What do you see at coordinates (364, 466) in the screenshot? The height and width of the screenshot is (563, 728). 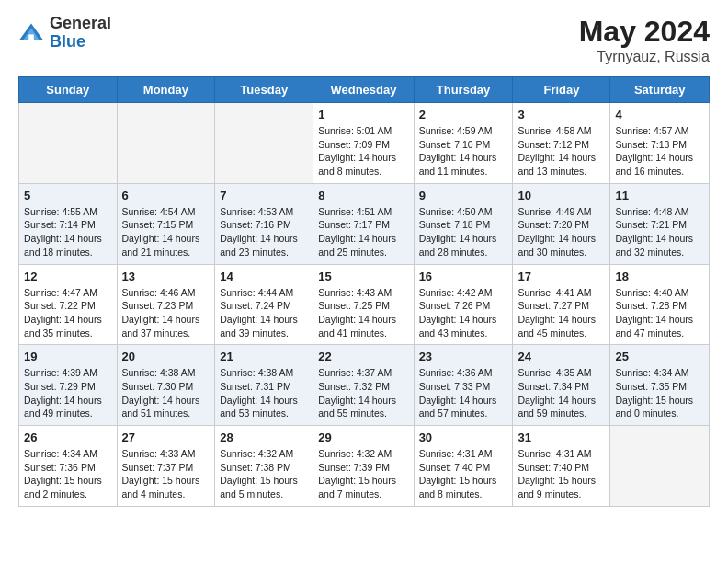 I see `week-row-4: 26Sunrise: 4:34 AM Sunset: 7:36 PM Dayli…` at bounding box center [364, 466].